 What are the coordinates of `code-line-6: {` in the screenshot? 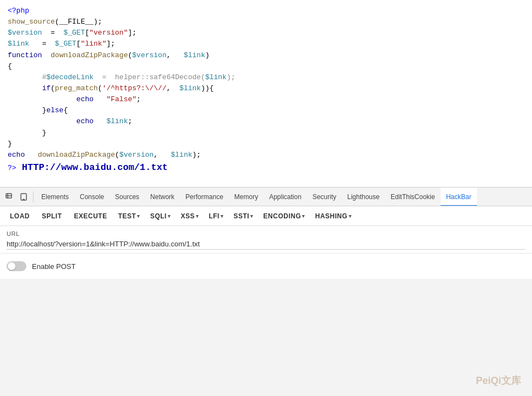 It's located at (266, 67).